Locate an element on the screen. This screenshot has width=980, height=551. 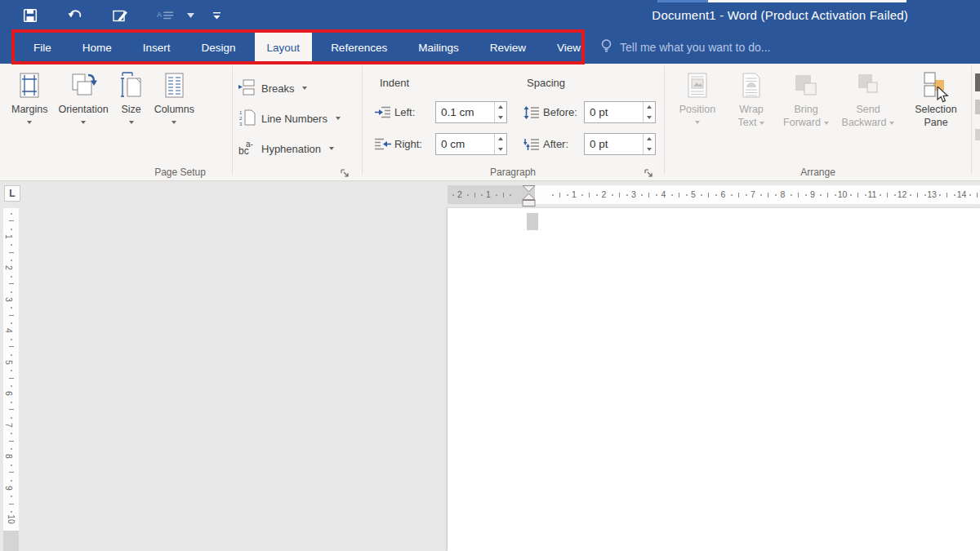
spacing-before-field: Before: 0 pt is located at coordinates (590, 113).